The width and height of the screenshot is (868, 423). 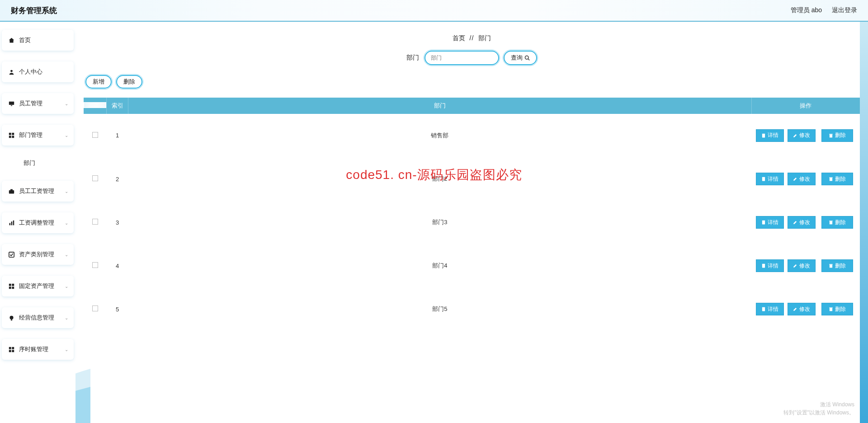 What do you see at coordinates (807, 10) in the screenshot?
I see `admin-label: 管理员 abo` at bounding box center [807, 10].